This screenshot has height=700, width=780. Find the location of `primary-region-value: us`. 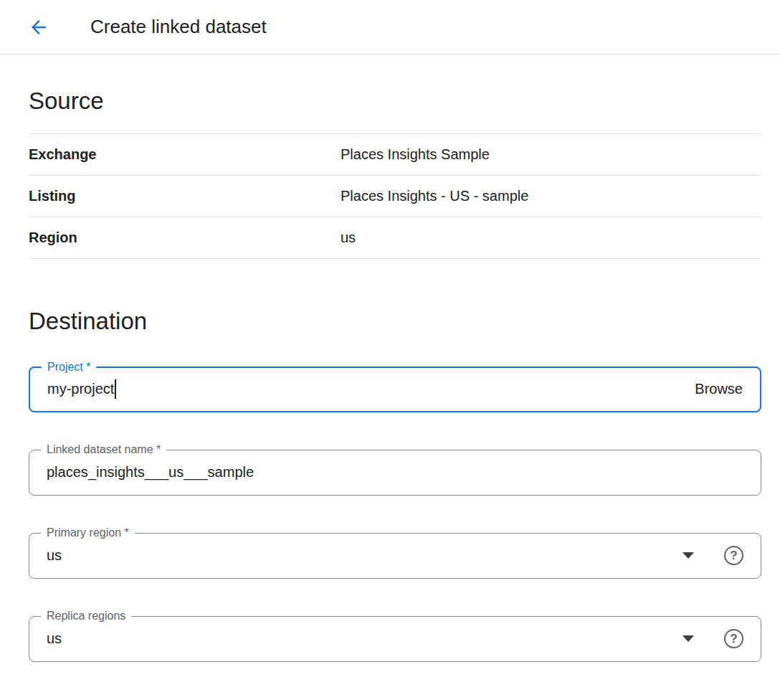

primary-region-value: us is located at coordinates (54, 555).